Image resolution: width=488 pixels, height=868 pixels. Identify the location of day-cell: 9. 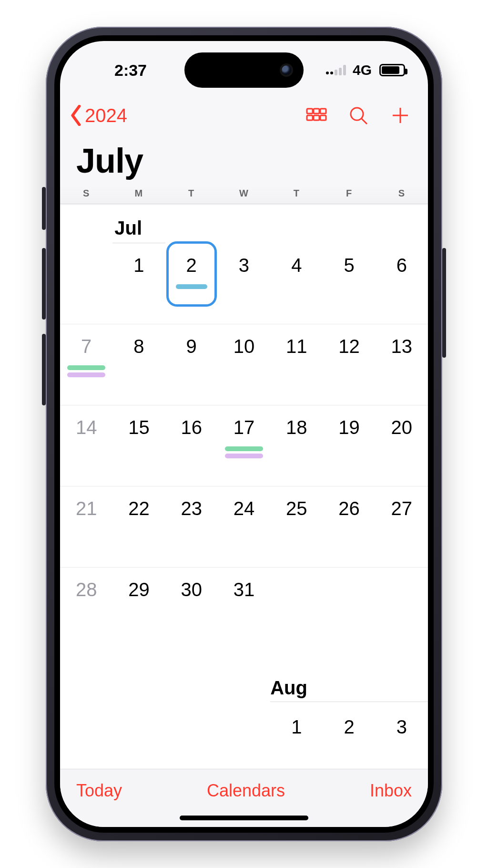
(192, 364).